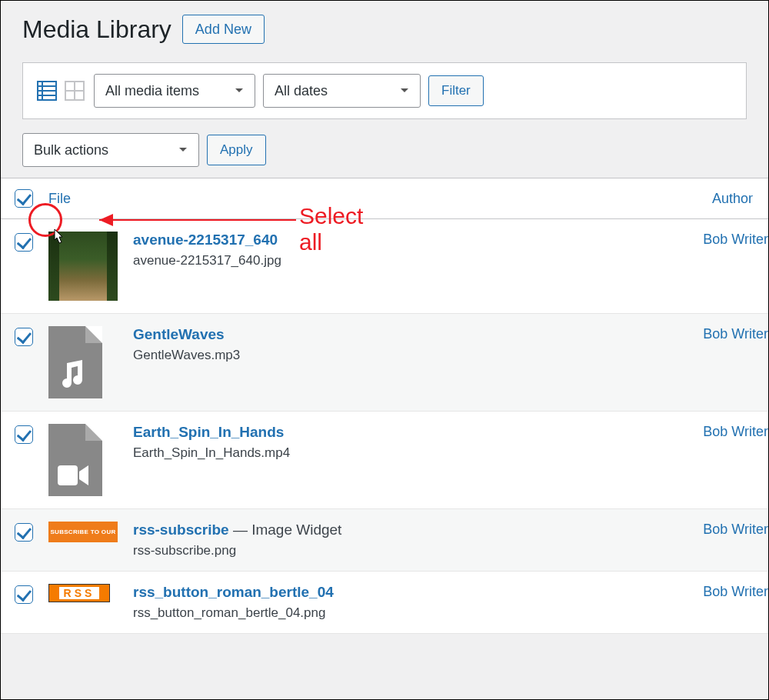 Image resolution: width=769 pixels, height=700 pixels. Describe the element at coordinates (384, 540) in the screenshot. I see `table-row: SUBSCRIBE TO OURrss-subscribe — Image Wi…` at that location.